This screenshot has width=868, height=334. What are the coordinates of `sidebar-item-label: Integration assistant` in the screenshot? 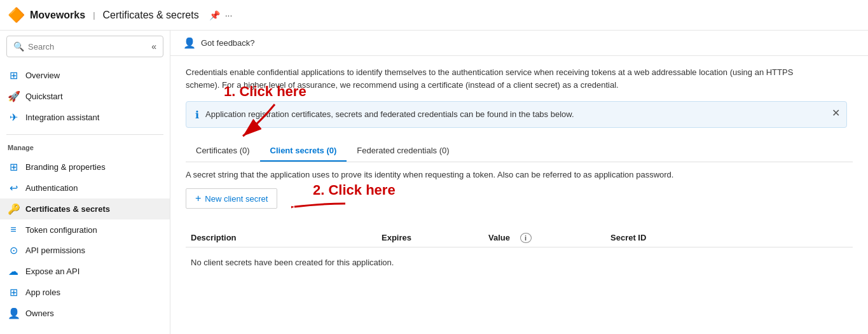 It's located at (62, 117).